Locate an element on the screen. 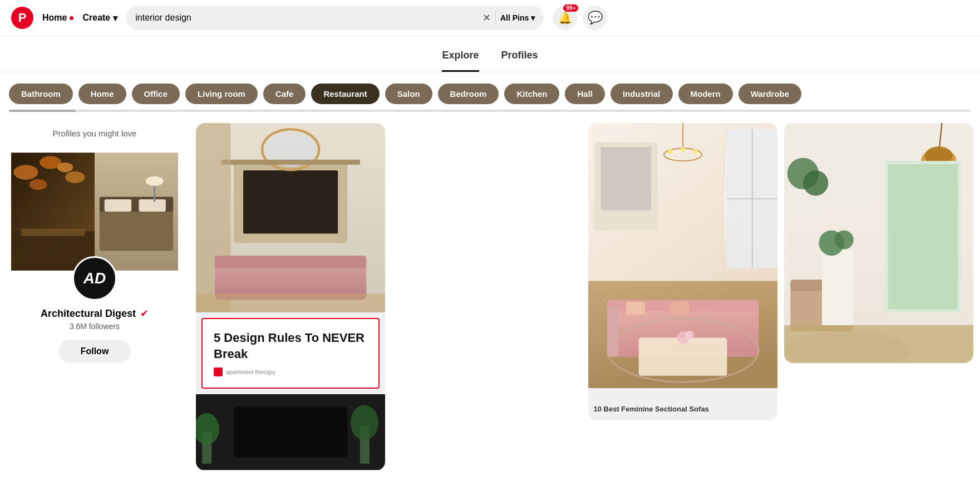 The height and width of the screenshot is (495, 980). pin3-image is located at coordinates (683, 256).